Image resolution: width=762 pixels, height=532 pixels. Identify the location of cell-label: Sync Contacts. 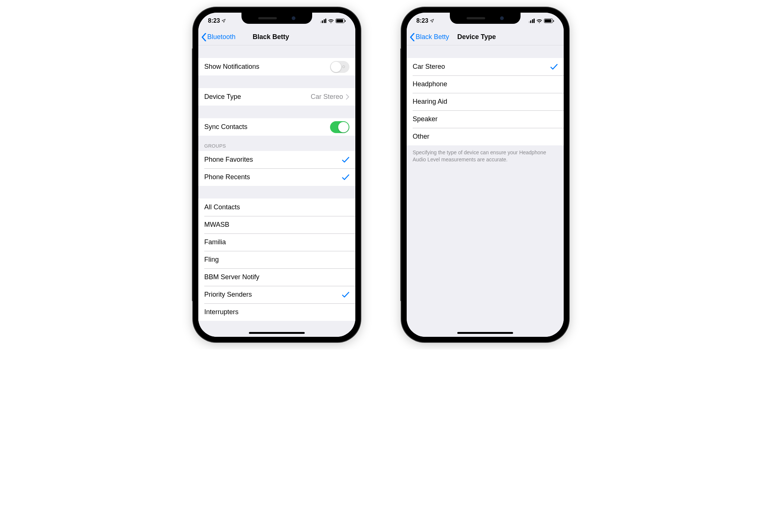
(267, 127).